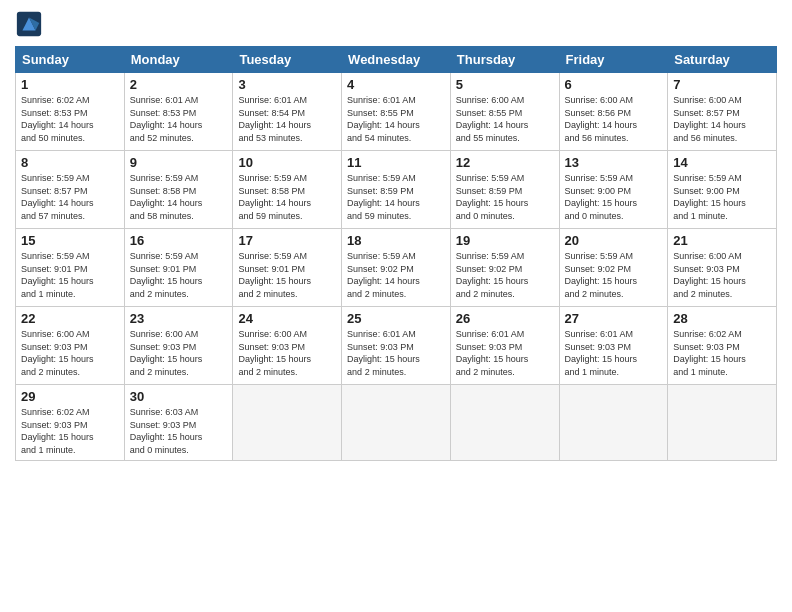 This screenshot has width=792, height=612. Describe the element at coordinates (722, 240) in the screenshot. I see `day-number: 21` at that location.